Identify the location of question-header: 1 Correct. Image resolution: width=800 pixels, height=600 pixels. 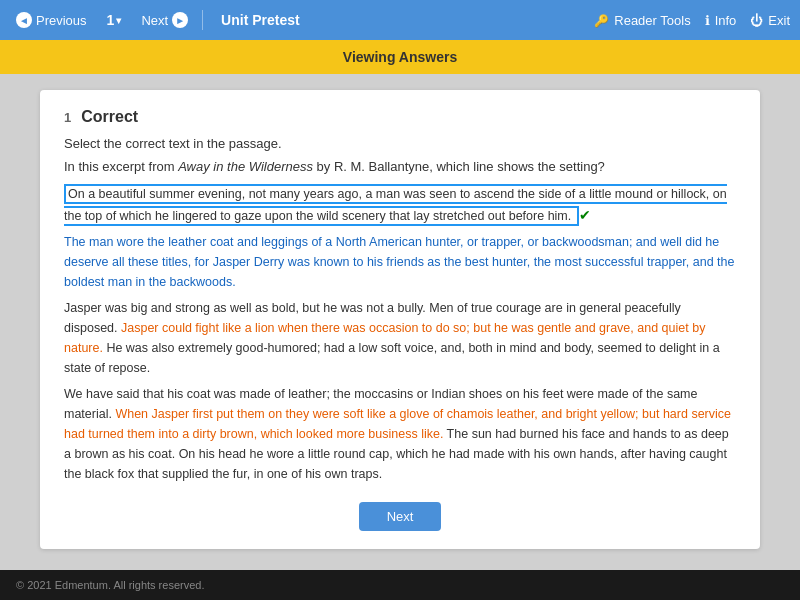
(400, 117).